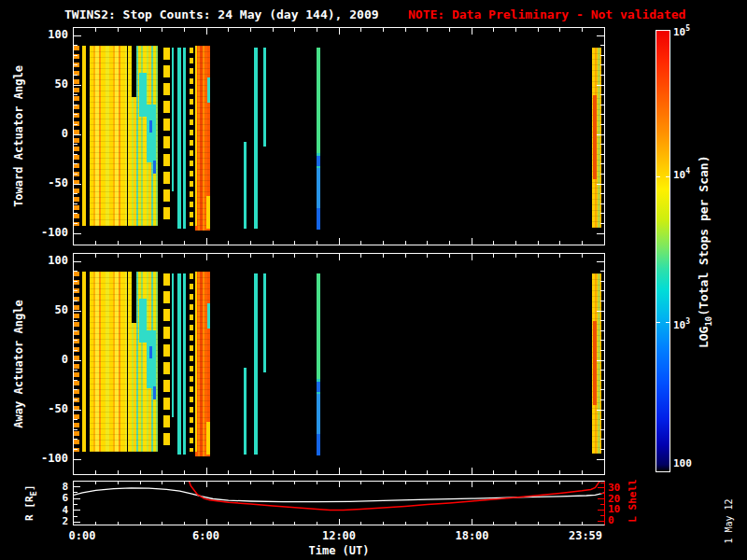  I want to click on angle-tick-label: 100, so click(47, 35).